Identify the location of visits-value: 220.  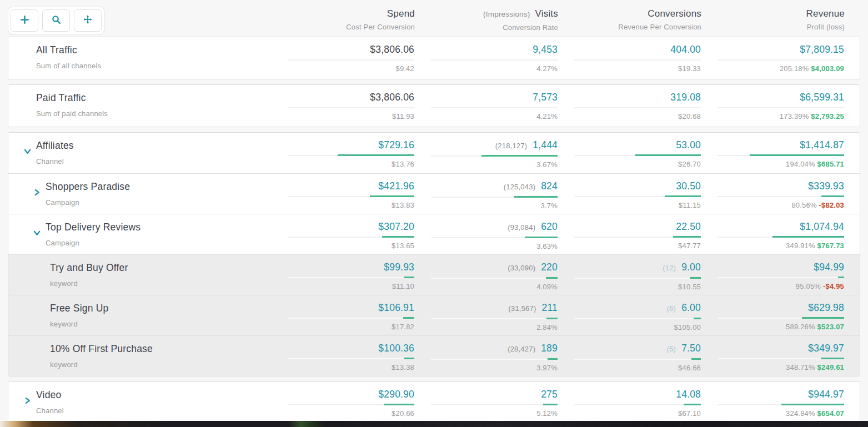
(549, 267).